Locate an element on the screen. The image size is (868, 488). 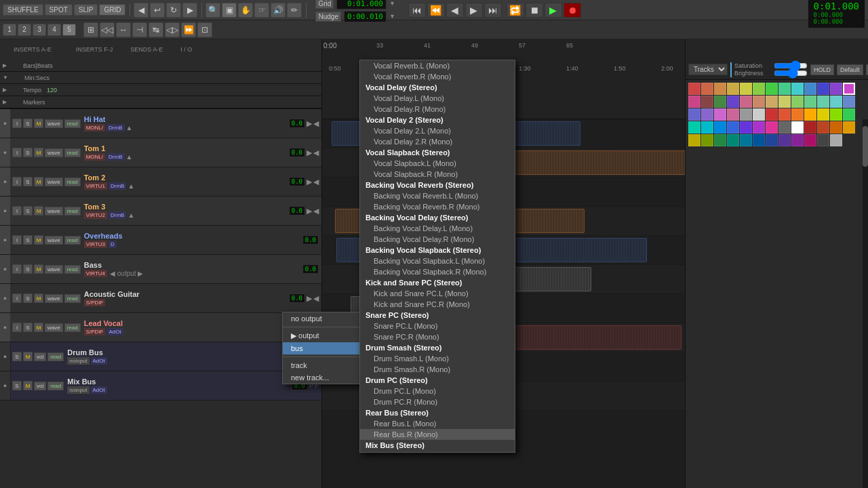
track-output-val-drumbus: AdOt is located at coordinates (99, 361).